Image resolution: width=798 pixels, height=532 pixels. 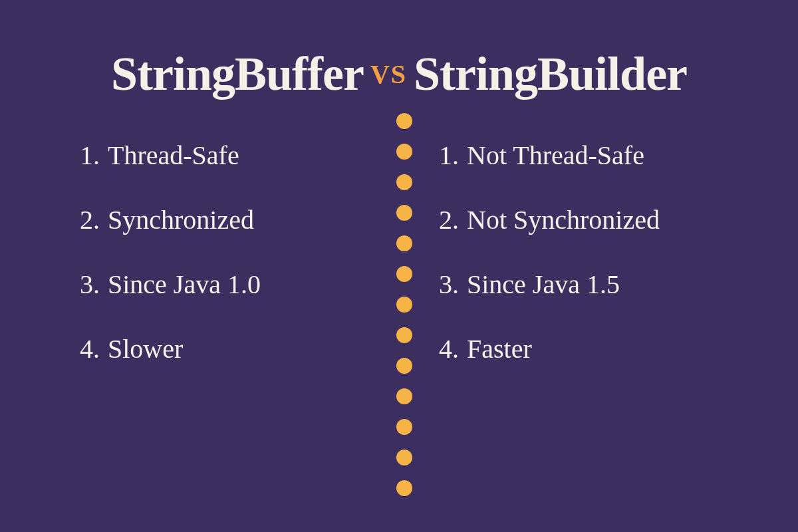 What do you see at coordinates (404, 305) in the screenshot?
I see `divider-dots` at bounding box center [404, 305].